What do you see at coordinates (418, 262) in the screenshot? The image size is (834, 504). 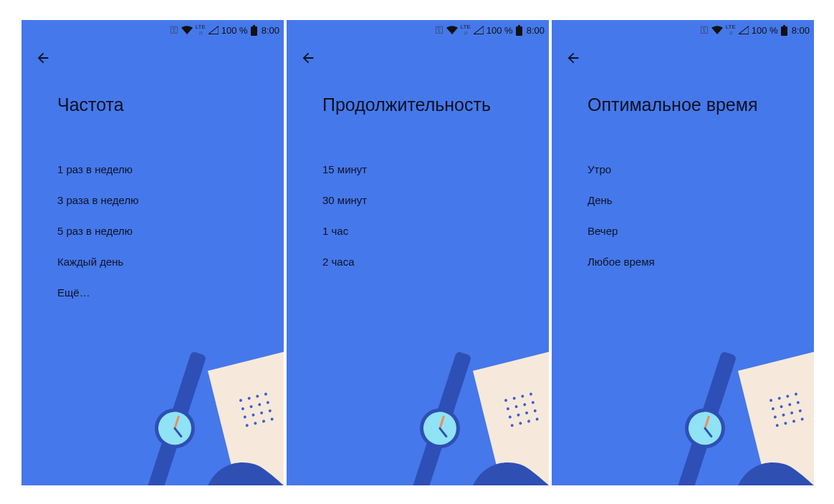 I see `option-item: 2 часа` at bounding box center [418, 262].